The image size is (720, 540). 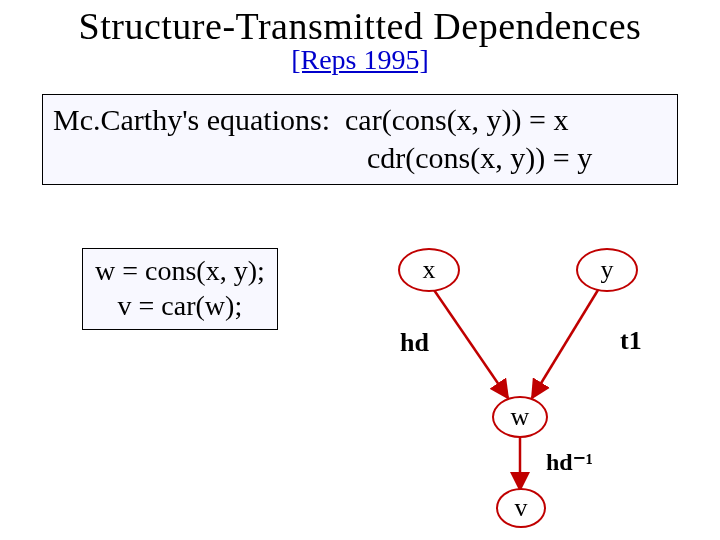 What do you see at coordinates (631, 341) in the screenshot?
I see `edge-label-t1: t1` at bounding box center [631, 341].